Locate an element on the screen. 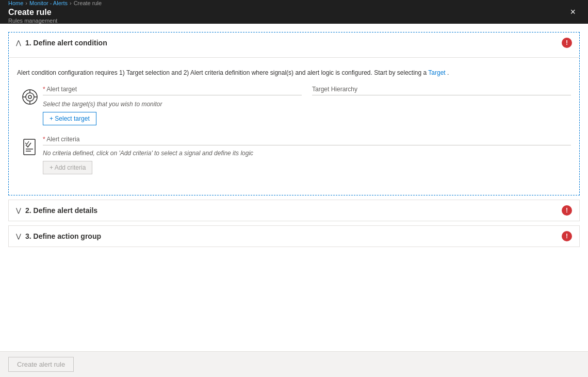 Image resolution: width=588 pixels, height=377 pixels. criteria-hint: No criteria defined, click on 'Add crite… is located at coordinates (307, 153).